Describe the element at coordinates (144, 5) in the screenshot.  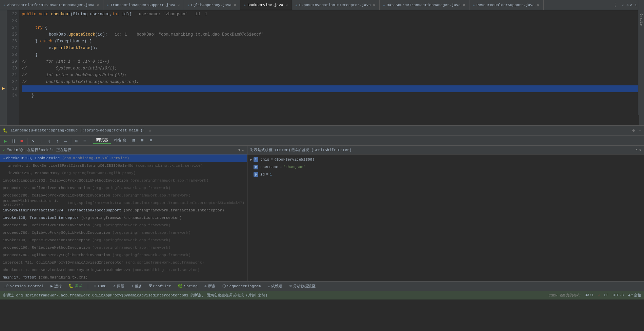
I see `tab-transaction: ☕ TransactionAspectSupport.java ✕` at that location.